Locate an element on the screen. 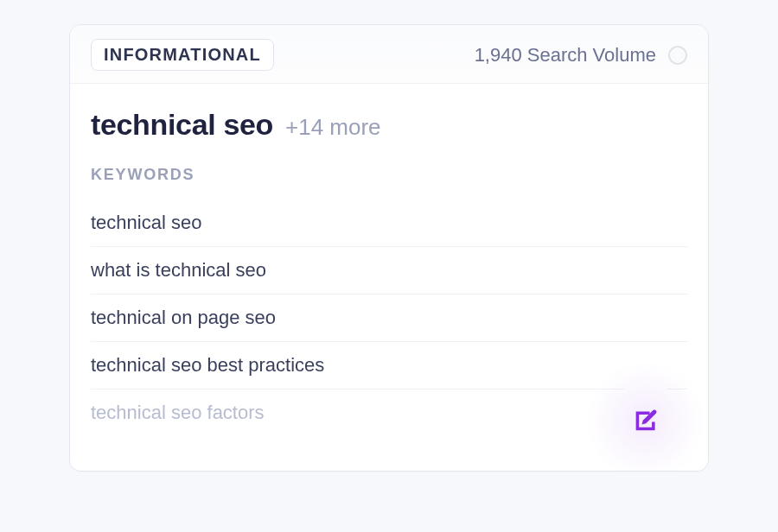 This screenshot has height=532, width=778. keyword-item: technical seo is located at coordinates (389, 223).